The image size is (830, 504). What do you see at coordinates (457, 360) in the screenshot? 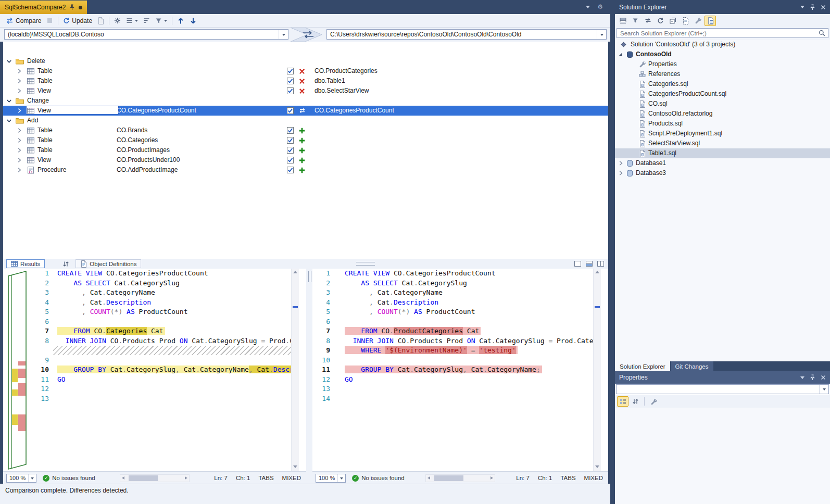
I see `code-line: 10` at bounding box center [457, 360].